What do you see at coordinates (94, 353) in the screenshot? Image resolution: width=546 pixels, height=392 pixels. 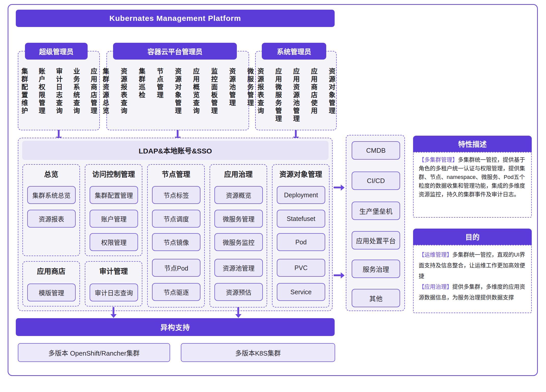 I see `cluster-box-label: 多版本 OpenShift/Rancher集群` at bounding box center [94, 353].